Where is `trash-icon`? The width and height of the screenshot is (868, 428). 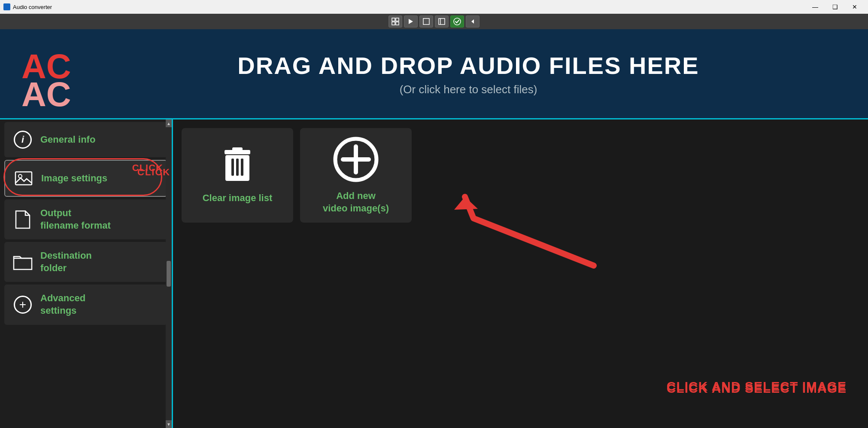 trash-icon is located at coordinates (237, 166).